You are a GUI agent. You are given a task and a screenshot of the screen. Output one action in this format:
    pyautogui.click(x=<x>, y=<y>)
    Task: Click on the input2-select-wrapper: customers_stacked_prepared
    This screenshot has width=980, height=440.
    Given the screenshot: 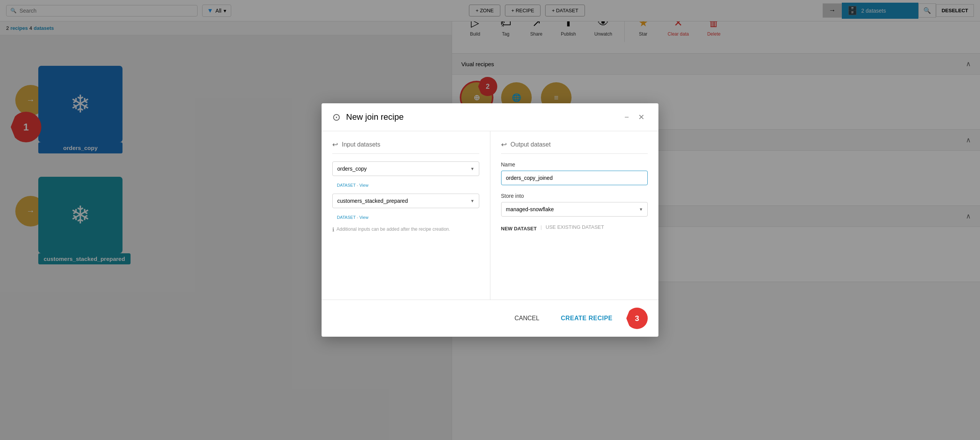 What is the action you would take?
    pyautogui.click(x=406, y=201)
    